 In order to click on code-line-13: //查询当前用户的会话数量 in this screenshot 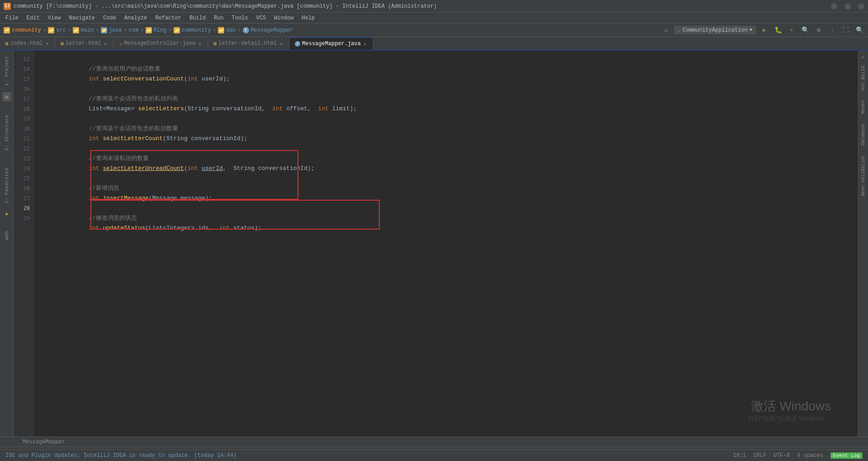, I will do `click(446, 59)`.